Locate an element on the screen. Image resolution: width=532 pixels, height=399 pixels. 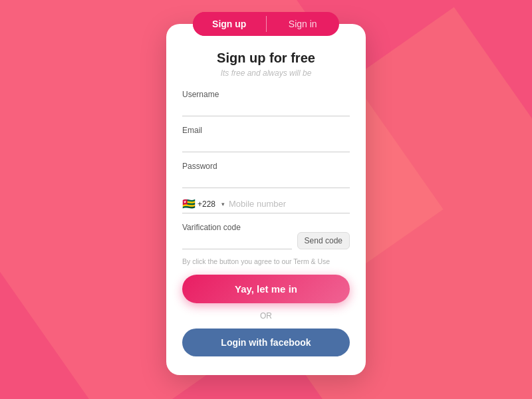
email-group: Email is located at coordinates (266, 139).